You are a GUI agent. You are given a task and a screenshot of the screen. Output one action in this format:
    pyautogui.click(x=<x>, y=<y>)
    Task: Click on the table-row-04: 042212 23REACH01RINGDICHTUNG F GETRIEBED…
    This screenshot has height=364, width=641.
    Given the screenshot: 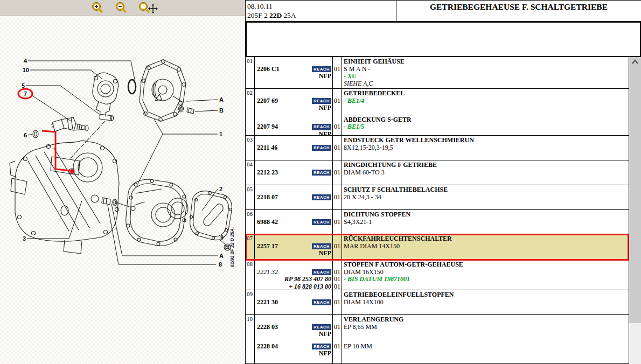 What is the action you would take?
    pyautogui.click(x=437, y=173)
    